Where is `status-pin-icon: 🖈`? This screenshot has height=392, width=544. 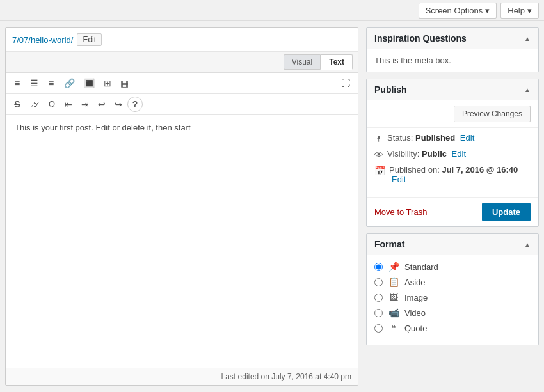 status-pin-icon: 🖈 is located at coordinates (379, 139).